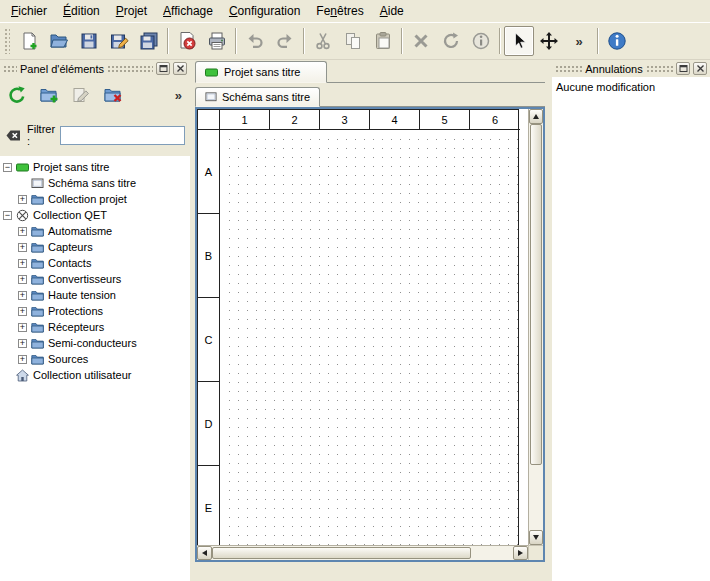 Image resolution: width=710 pixels, height=581 pixels. What do you see at coordinates (29, 41) in the screenshot?
I see `new-document-icon` at bounding box center [29, 41].